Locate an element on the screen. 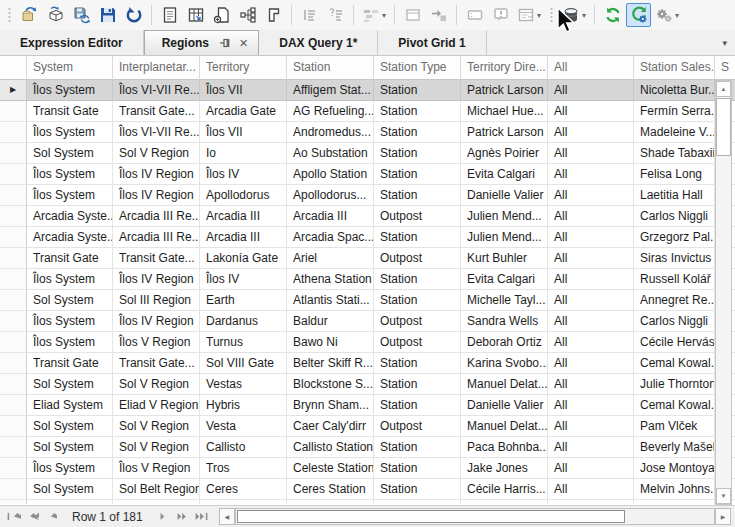  cell: Îlos IV is located at coordinates (244, 280).